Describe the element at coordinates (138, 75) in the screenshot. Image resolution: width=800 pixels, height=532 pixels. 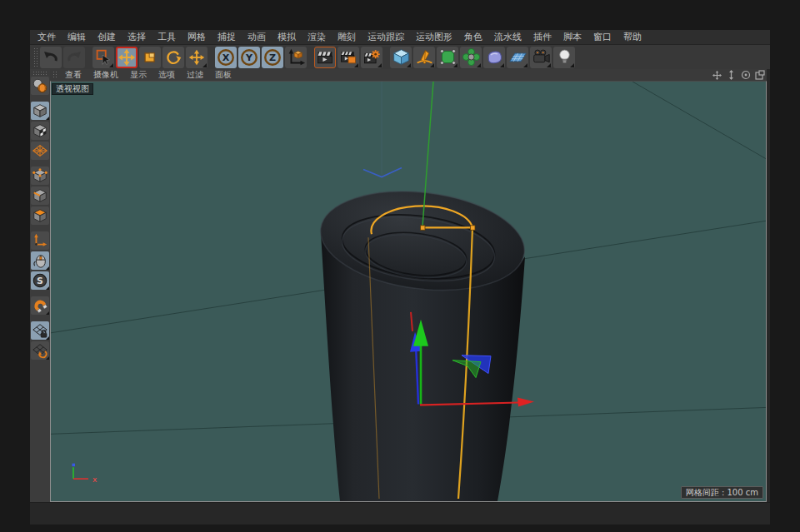
I see `vp-menu-display: 显示` at that location.